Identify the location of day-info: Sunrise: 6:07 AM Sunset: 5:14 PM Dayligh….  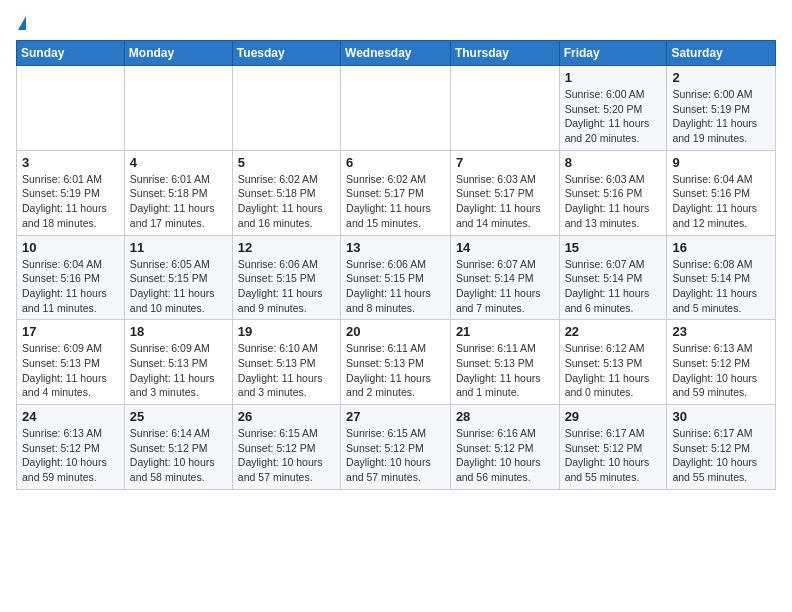
(614, 286).